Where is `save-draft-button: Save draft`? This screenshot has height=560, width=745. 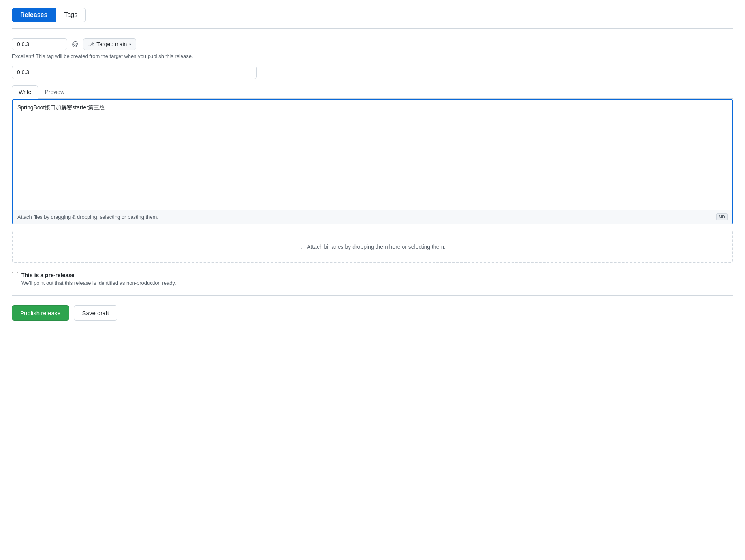 save-draft-button: Save draft is located at coordinates (96, 313).